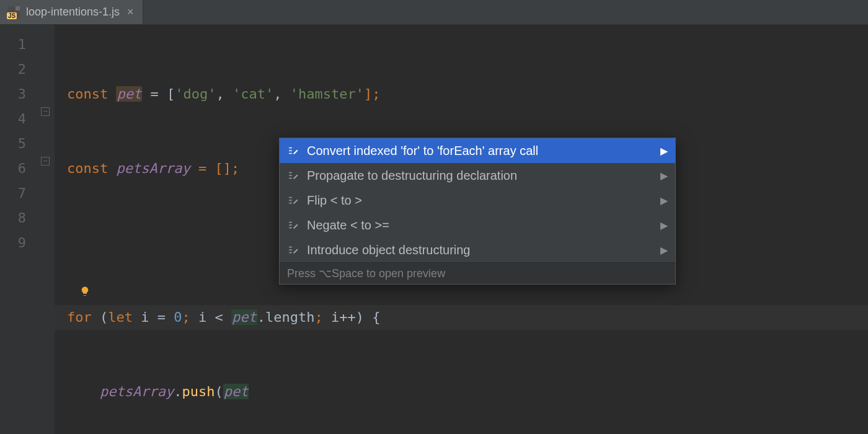 The image size is (868, 434). I want to click on intention-label: Introduce object destructuring, so click(480, 250).